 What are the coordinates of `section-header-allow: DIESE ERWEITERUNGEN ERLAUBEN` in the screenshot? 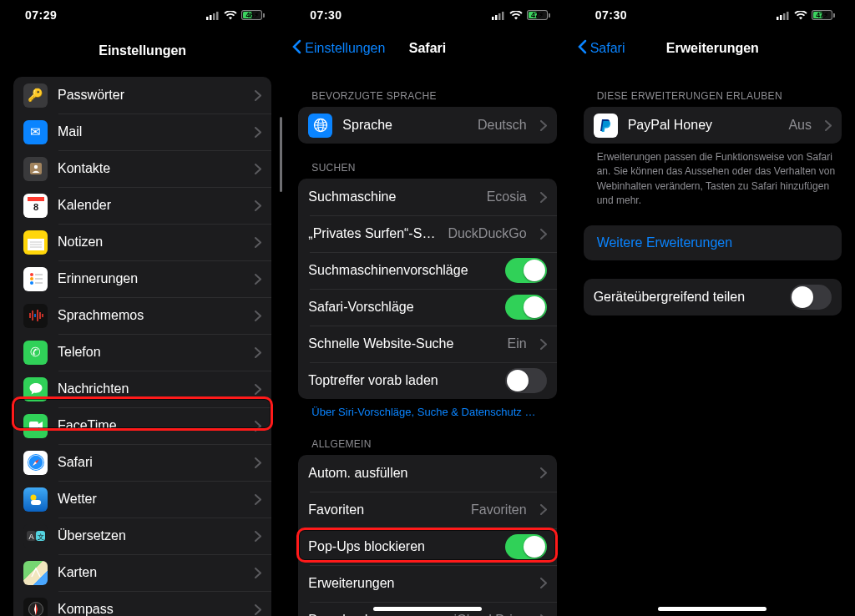 It's located at (718, 96).